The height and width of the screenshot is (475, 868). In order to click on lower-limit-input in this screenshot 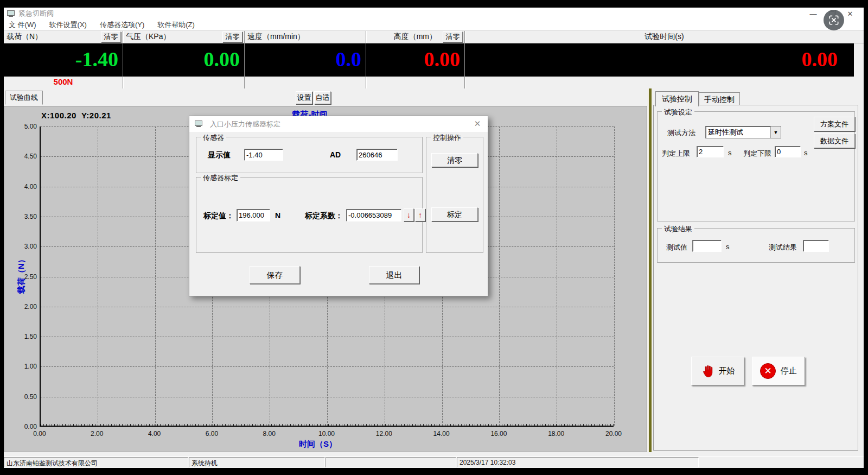, I will do `click(788, 152)`.